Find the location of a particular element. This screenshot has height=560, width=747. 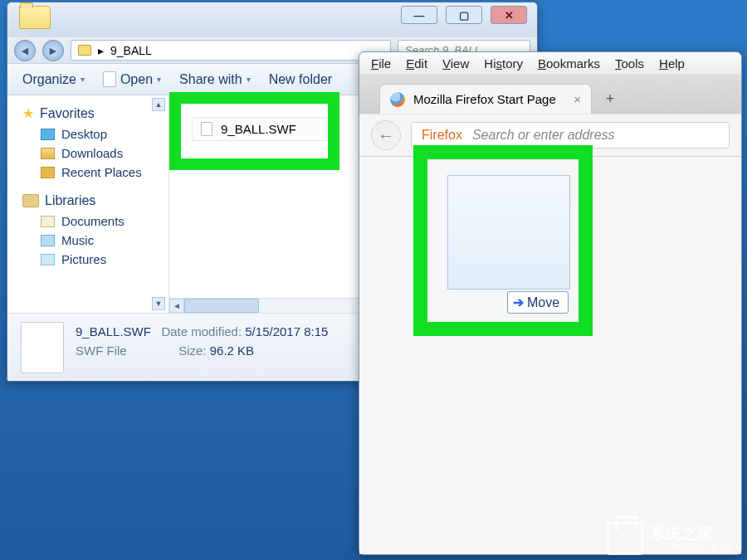

watermark: 系统之家 XITONGZHIJIA.NET is located at coordinates (674, 538).